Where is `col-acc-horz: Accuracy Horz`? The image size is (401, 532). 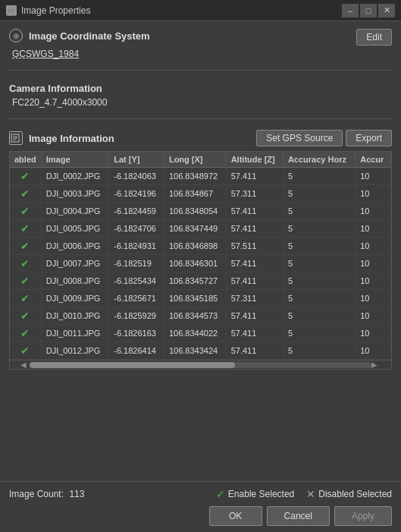
col-acc-horz: Accuracy Horz is located at coordinates (318, 159).